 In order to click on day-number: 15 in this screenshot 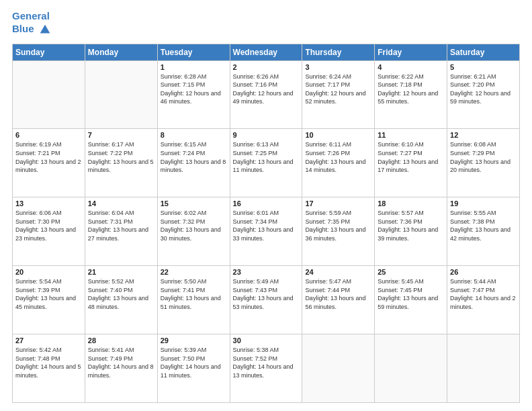, I will do `click(193, 203)`.